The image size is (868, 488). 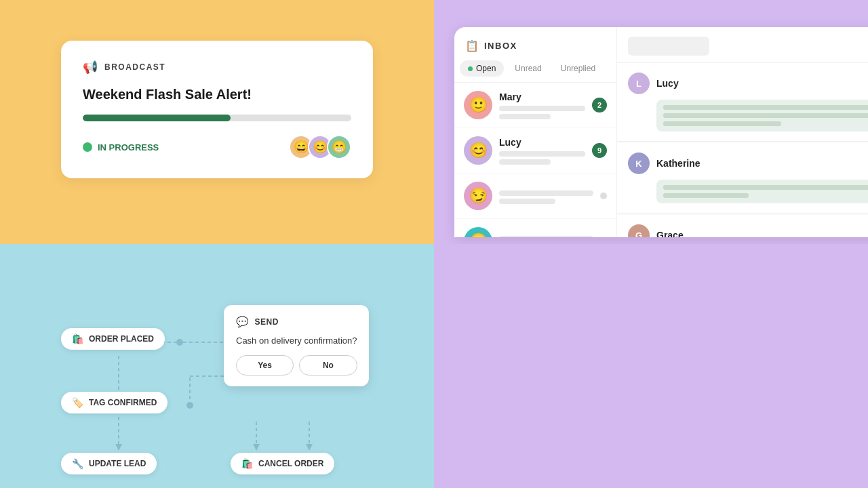 I want to click on broadcast-header: 📢 BROADCAST, so click(x=217, y=67).